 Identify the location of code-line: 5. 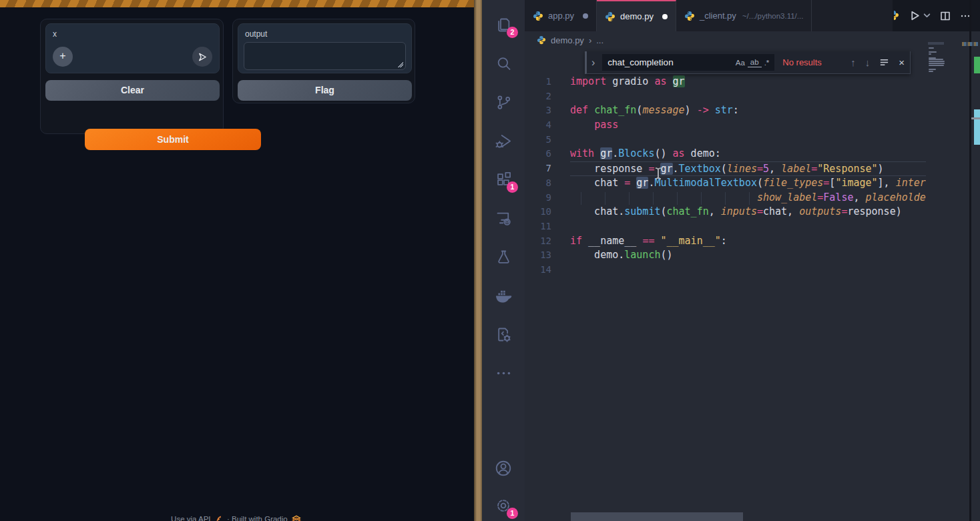
(725, 140).